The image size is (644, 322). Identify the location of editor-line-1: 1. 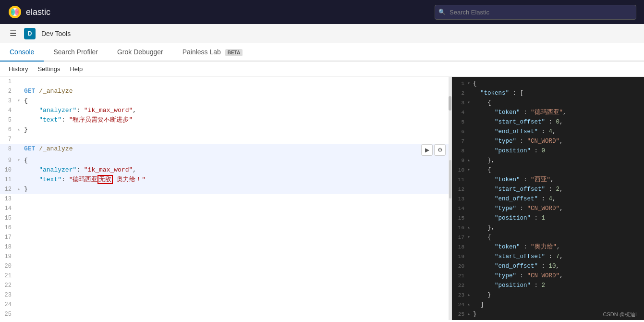
(226, 82).